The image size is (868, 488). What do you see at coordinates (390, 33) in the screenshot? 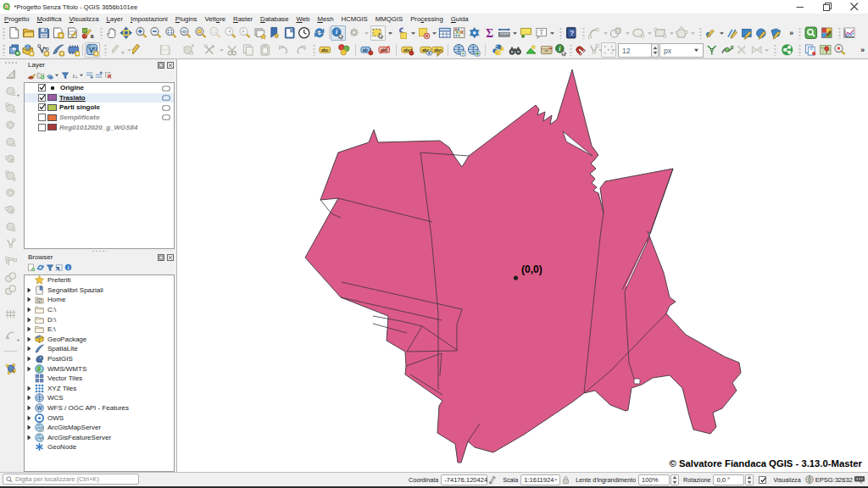
I see `select-features-dropdown` at bounding box center [390, 33].